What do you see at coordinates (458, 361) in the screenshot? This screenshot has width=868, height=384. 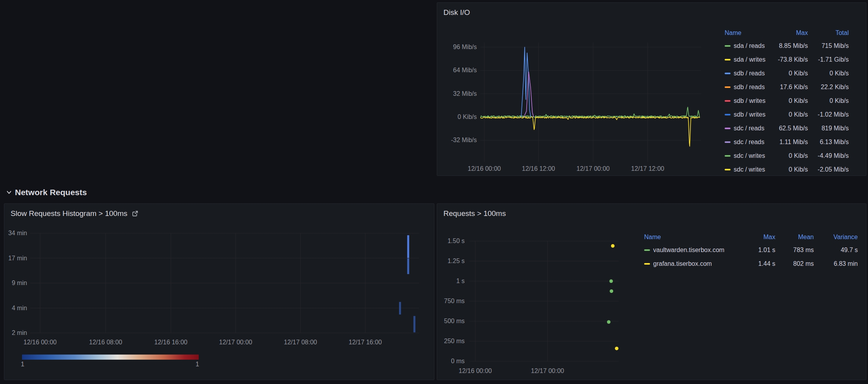 I see `axis-tick-label: 0 ms` at bounding box center [458, 361].